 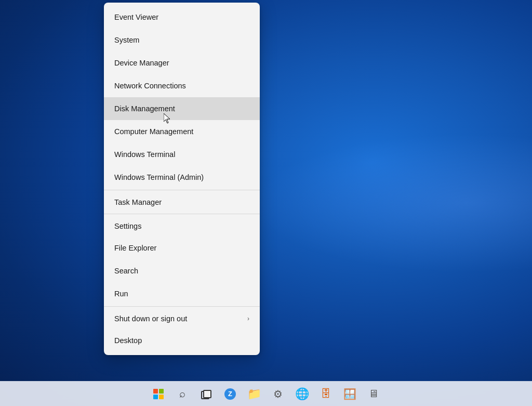 What do you see at coordinates (154, 132) in the screenshot?
I see `menu-item-label-computer-management: Computer Management` at bounding box center [154, 132].